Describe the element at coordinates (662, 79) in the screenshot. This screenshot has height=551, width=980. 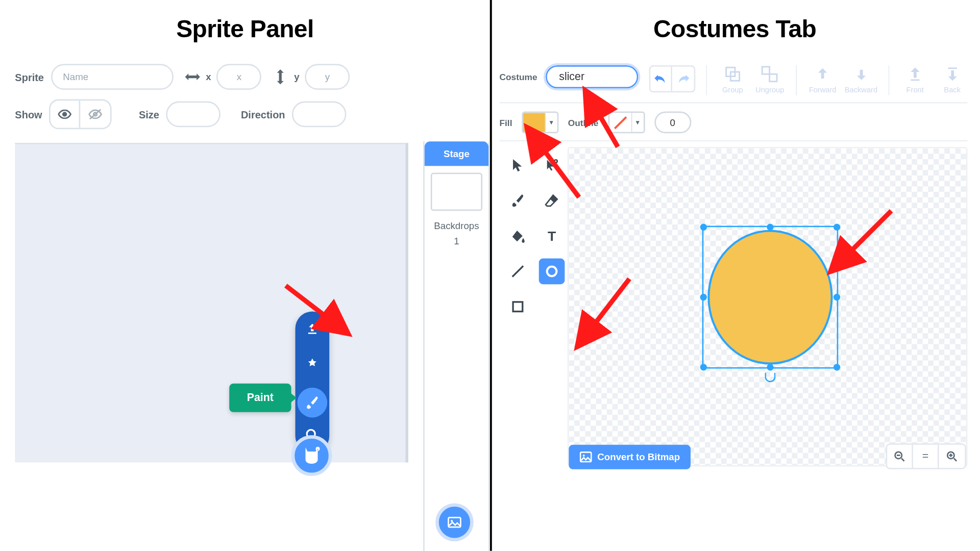
I see `undo-button` at that location.